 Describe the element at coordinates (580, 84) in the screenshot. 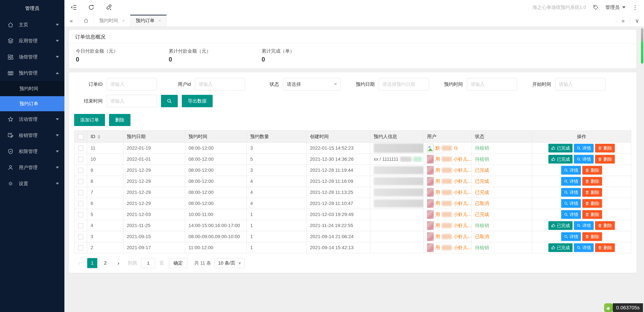

I see `start-time-input` at that location.